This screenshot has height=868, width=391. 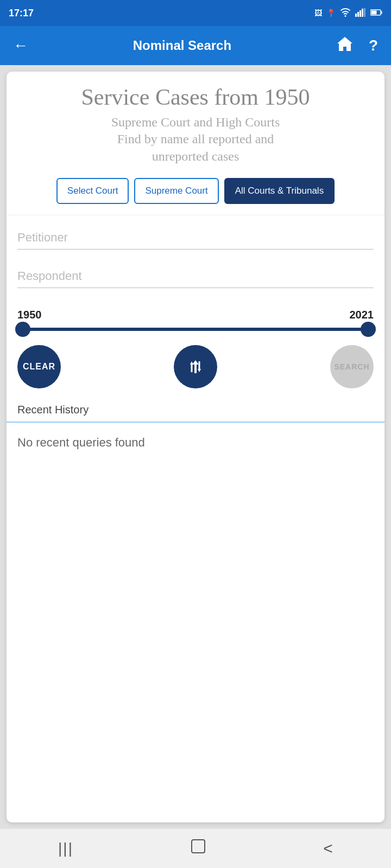 What do you see at coordinates (331, 13) in the screenshot?
I see `location-icon: 📍` at bounding box center [331, 13].